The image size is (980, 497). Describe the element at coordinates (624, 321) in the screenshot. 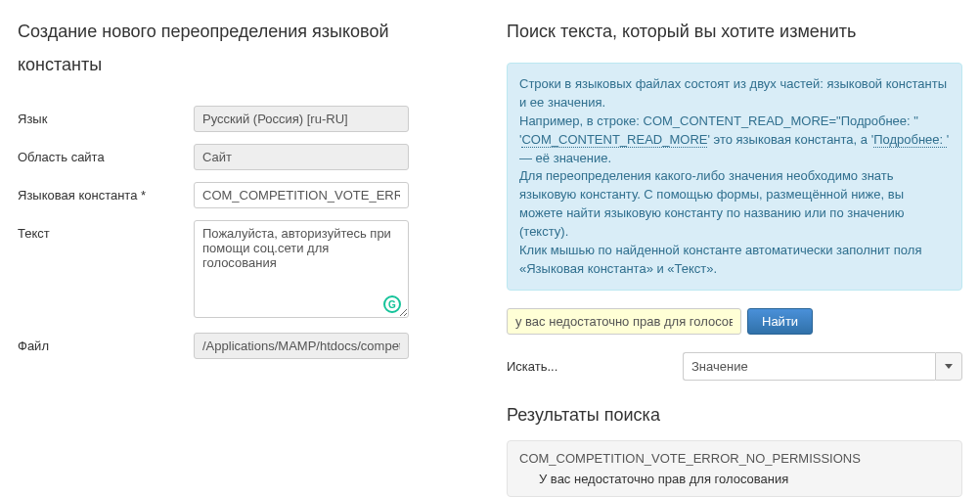

I see `search-input` at that location.